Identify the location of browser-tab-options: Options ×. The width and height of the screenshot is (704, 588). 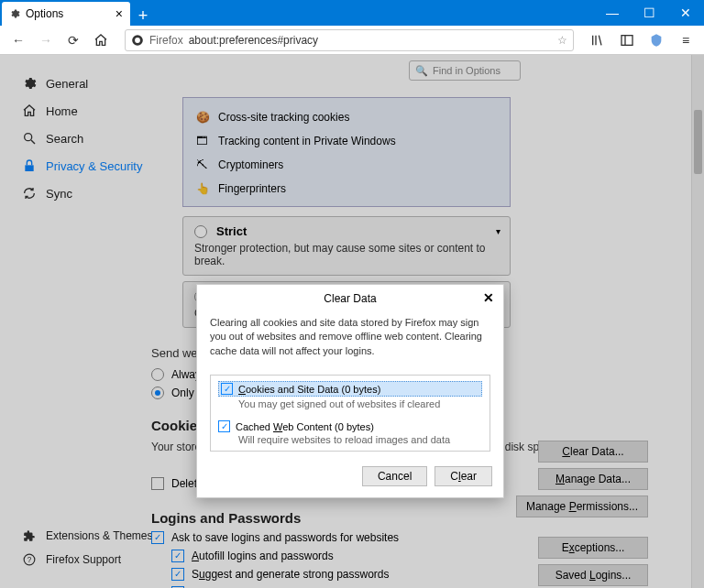
(66, 14).